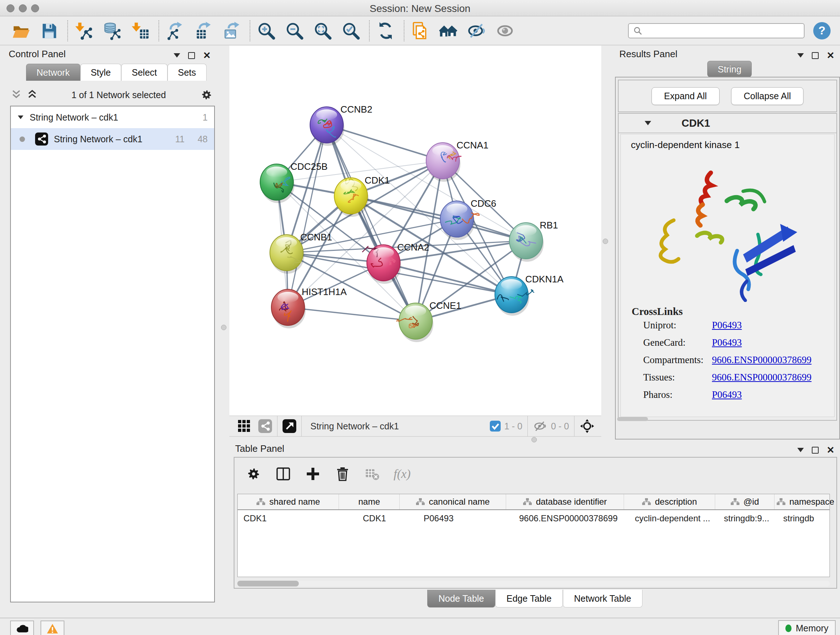 The height and width of the screenshot is (635, 840). What do you see at coordinates (265, 426) in the screenshot?
I see `network-view-share-icon` at bounding box center [265, 426].